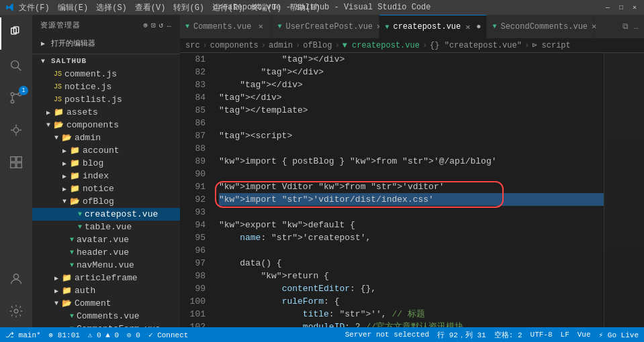  Describe the element at coordinates (411, 225) in the screenshot. I see `code-line: "kw">export "kw">default {` at that location.